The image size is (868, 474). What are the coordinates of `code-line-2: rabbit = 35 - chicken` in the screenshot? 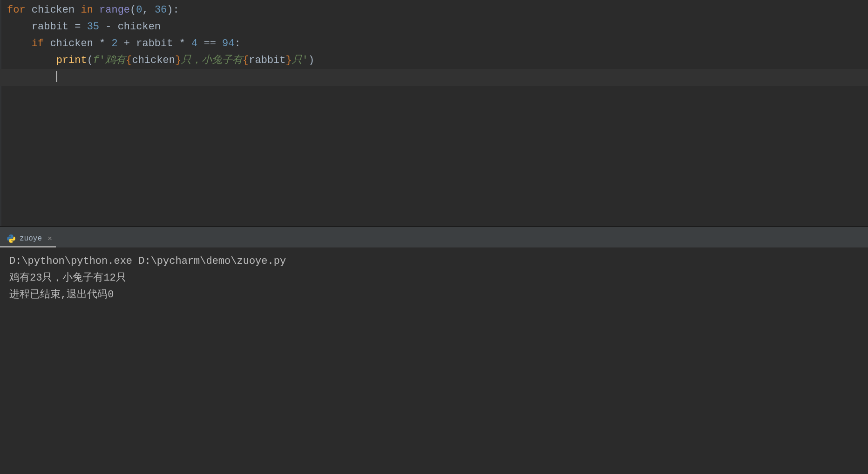 It's located at (434, 27).